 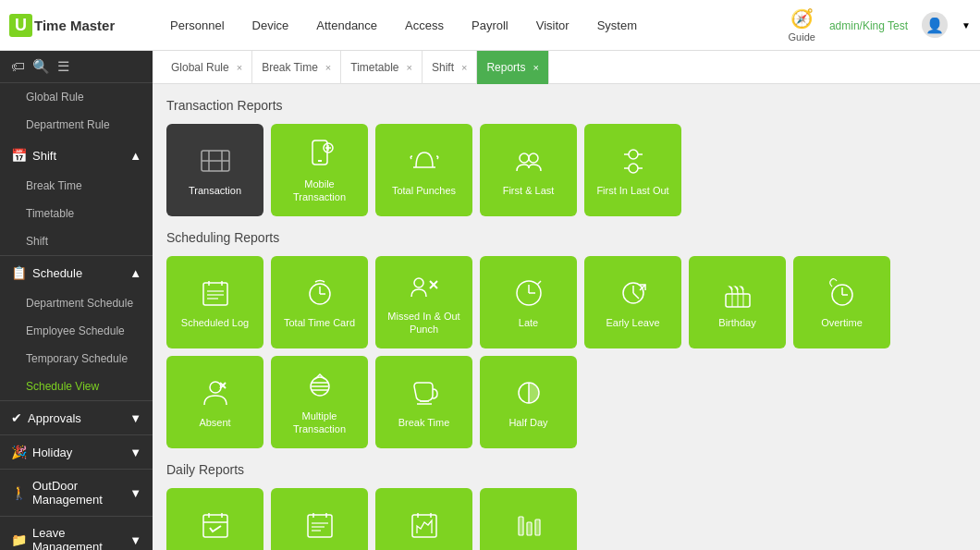 What do you see at coordinates (535, 67) in the screenshot?
I see `tab-reports-close: ×` at bounding box center [535, 67].